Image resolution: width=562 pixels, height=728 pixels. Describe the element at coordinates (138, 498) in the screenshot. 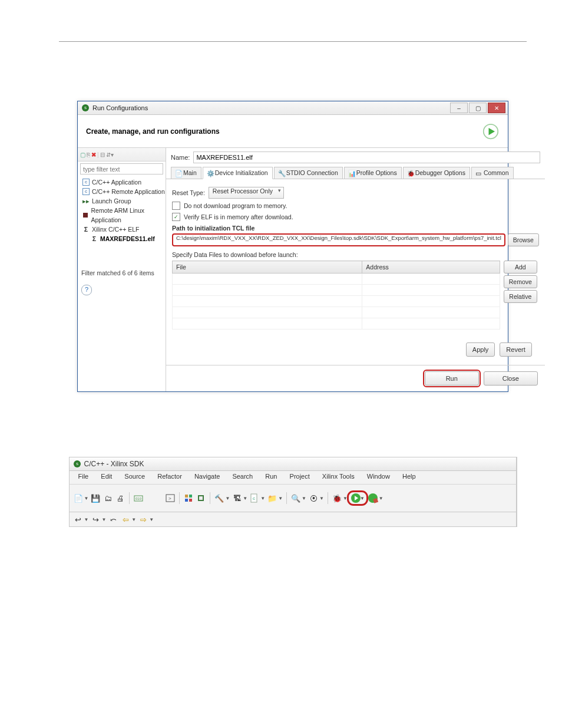

I see `binary-icon: 010` at that location.